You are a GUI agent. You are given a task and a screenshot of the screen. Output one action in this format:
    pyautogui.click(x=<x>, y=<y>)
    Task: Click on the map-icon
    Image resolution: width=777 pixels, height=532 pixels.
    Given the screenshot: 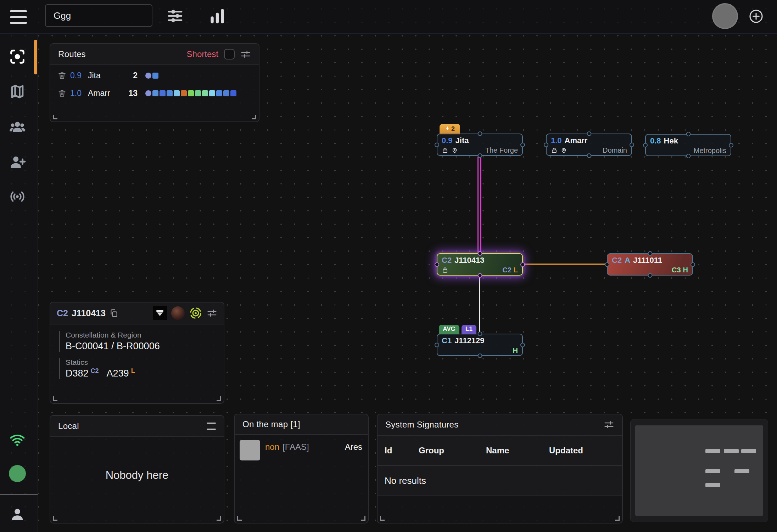 What is the action you would take?
    pyautogui.click(x=17, y=91)
    